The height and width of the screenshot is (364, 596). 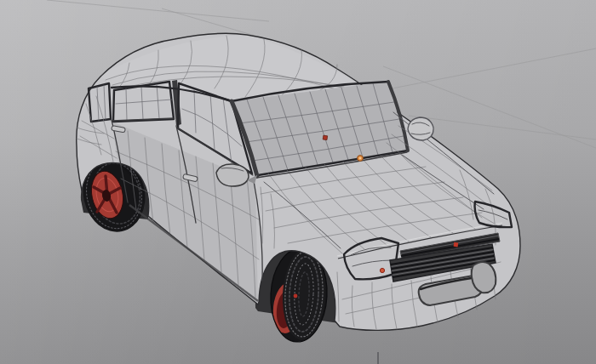 What do you see at coordinates (421, 129) in the screenshot?
I see `right-side-mirror` at bounding box center [421, 129].